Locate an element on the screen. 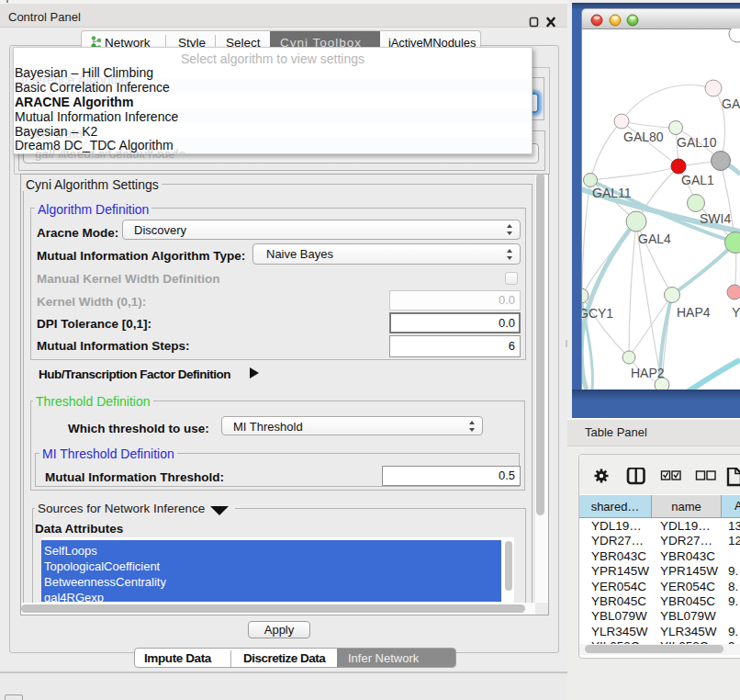  svg-text: GAL is located at coordinates (731, 104).